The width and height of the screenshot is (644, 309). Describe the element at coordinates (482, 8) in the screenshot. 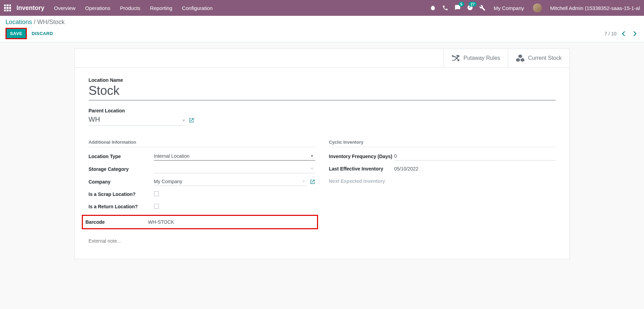

I see `tools-icon` at that location.